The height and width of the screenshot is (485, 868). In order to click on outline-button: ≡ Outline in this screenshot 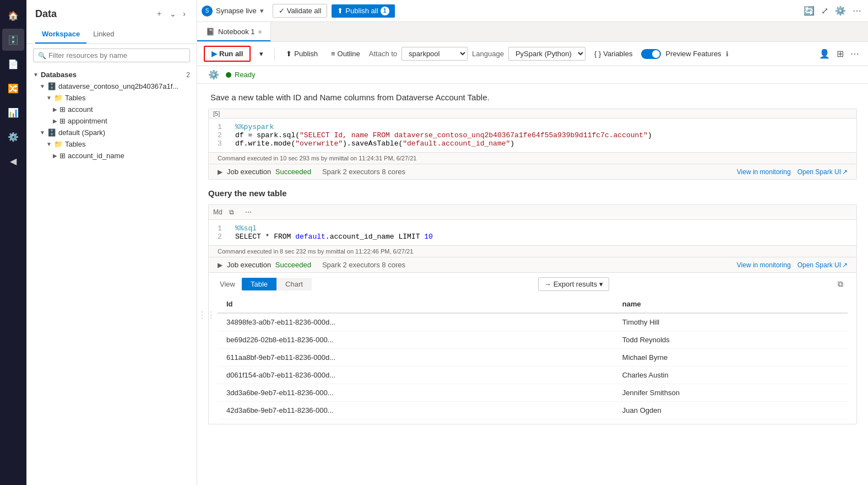, I will do `click(346, 54)`.